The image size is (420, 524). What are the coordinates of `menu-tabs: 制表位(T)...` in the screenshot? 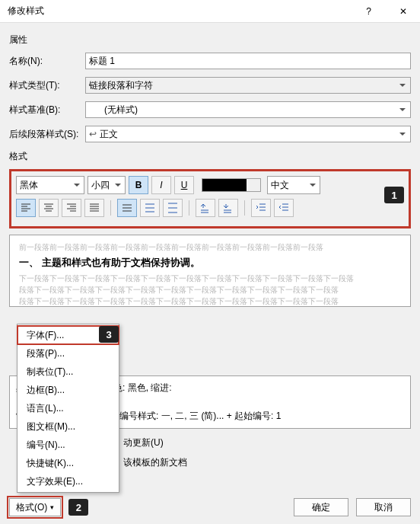 It's located at (68, 372).